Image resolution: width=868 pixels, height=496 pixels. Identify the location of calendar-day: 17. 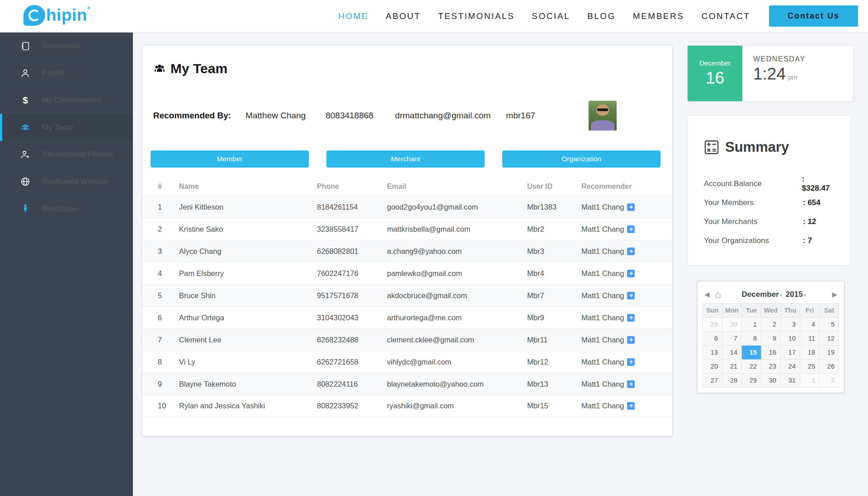
(790, 352).